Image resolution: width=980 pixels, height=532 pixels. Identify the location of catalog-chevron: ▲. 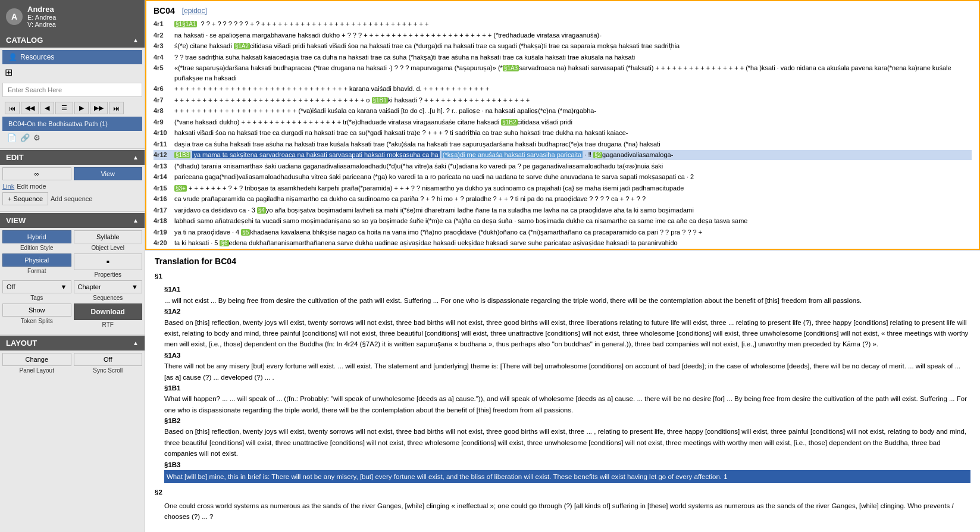
(136, 40).